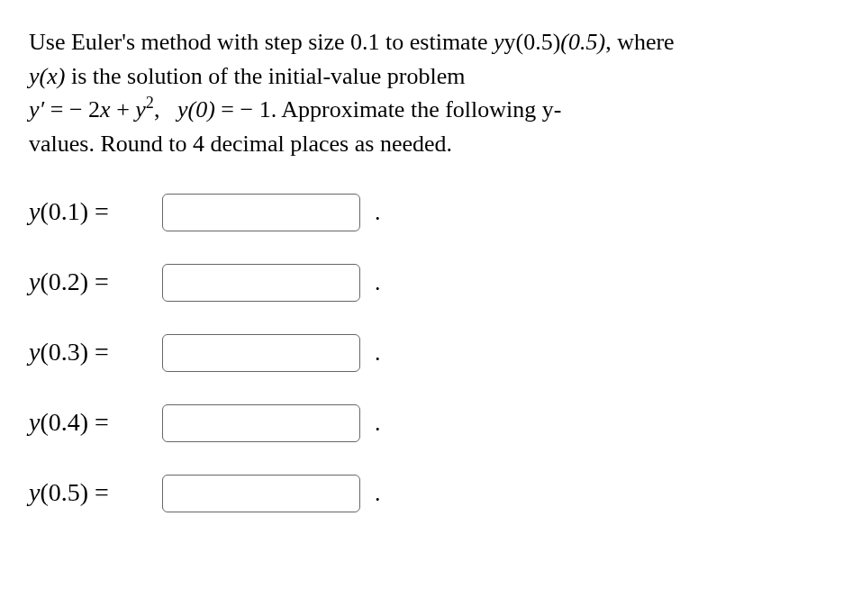  Describe the element at coordinates (422, 213) in the screenshot. I see `answer-row: y(0.1) = .` at that location.